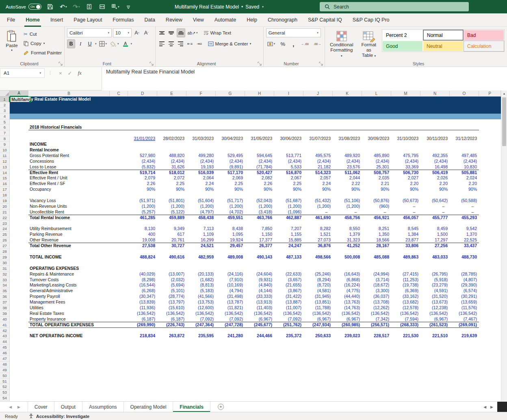 The width and height of the screenshot is (507, 420). I want to click on cell: 8,459, so click(435, 229).